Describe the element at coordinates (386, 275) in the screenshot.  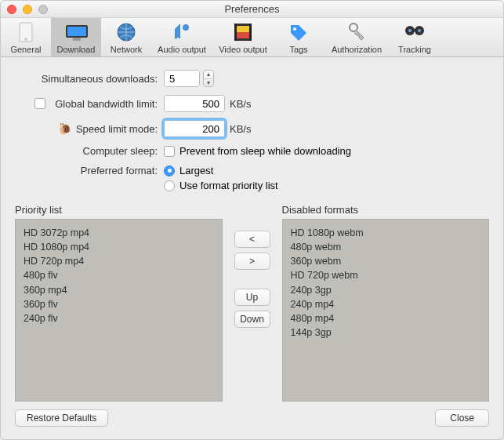
I see `list-item: HD 720p webm` at that location.